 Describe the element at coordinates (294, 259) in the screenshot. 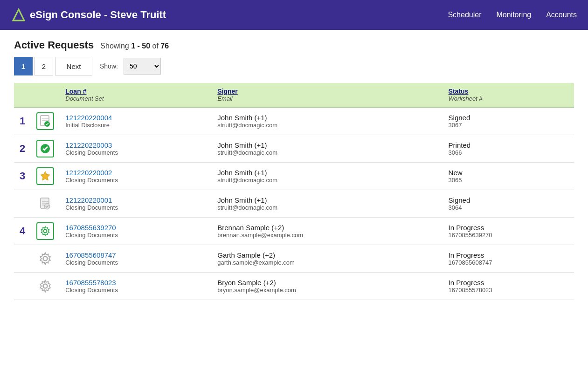

I see `table-row: 1670855608747Closing DocumentsGarth Samp…` at that location.